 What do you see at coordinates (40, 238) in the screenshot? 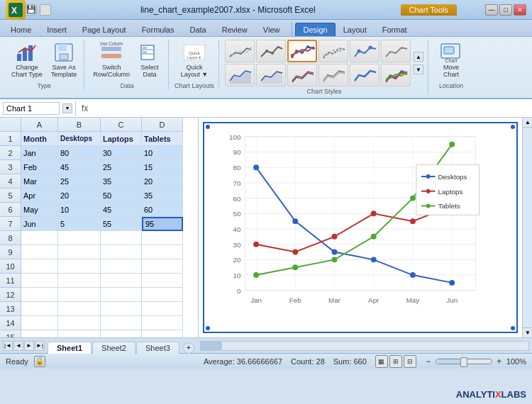
I see `cell-a8` at bounding box center [40, 238].